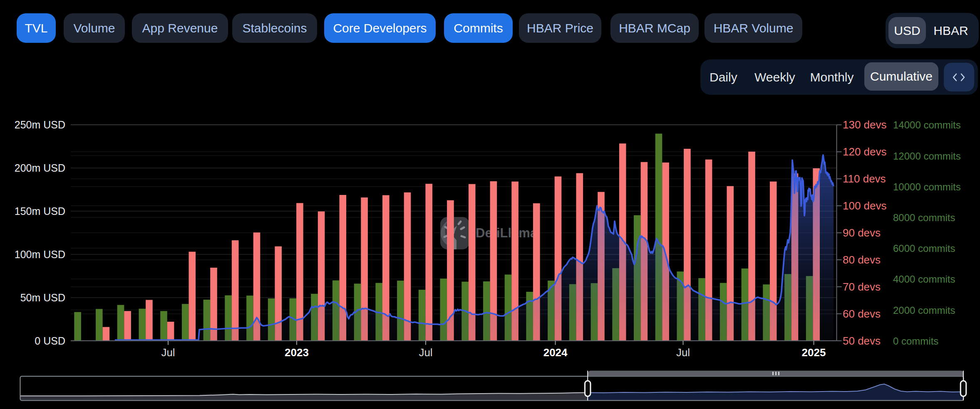 This screenshot has height=409, width=980. I want to click on svg-text: 14000 commits, so click(927, 125).